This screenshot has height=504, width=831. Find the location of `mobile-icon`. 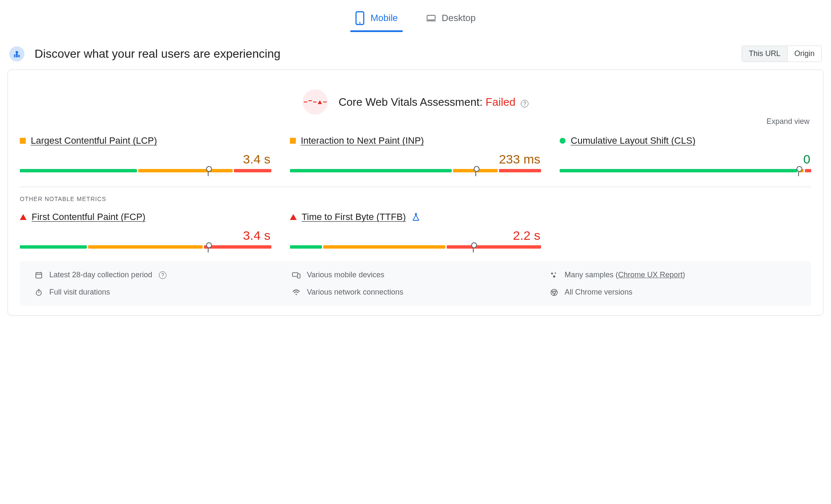

mobile-icon is located at coordinates (360, 18).